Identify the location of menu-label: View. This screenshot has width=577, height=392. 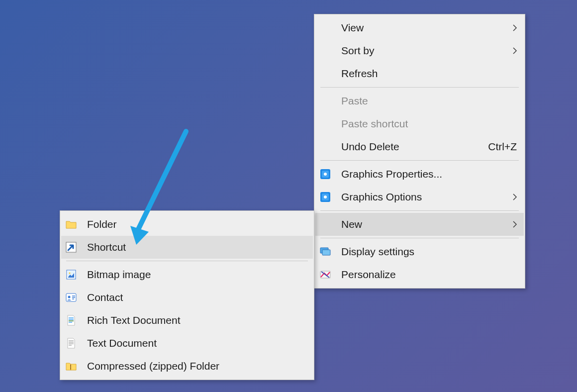
(424, 28).